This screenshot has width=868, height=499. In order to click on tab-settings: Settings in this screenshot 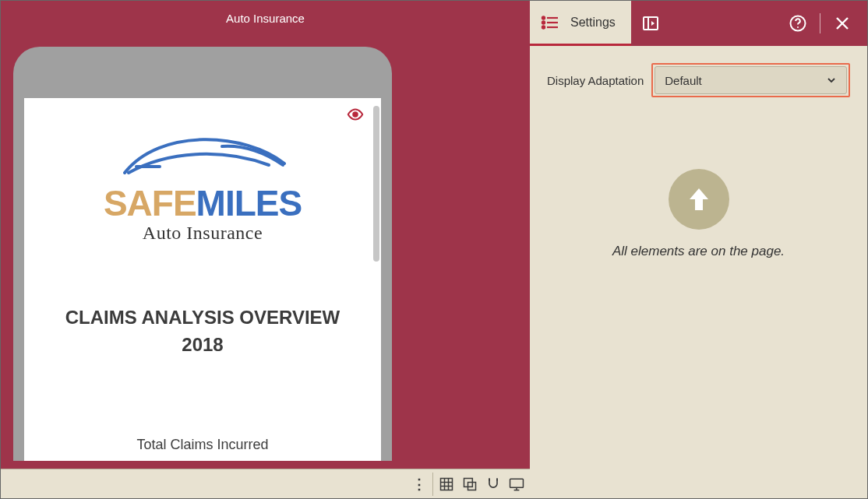, I will do `click(580, 23)`.